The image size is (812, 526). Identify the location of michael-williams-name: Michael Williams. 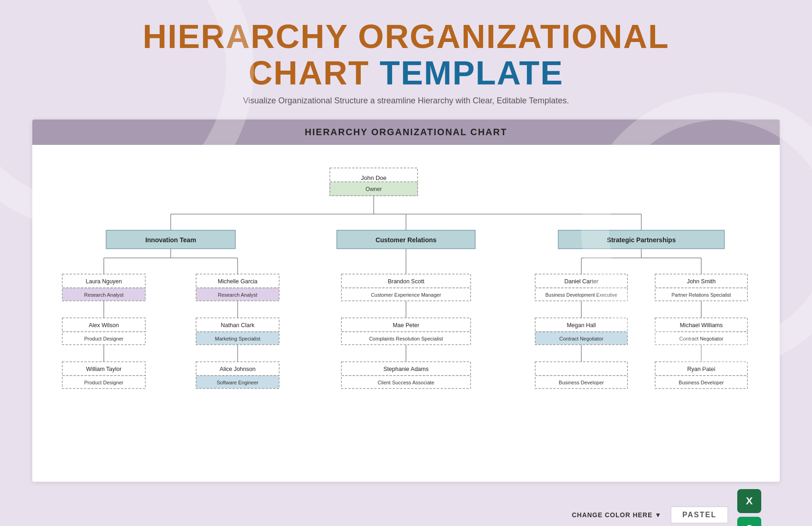
(701, 325).